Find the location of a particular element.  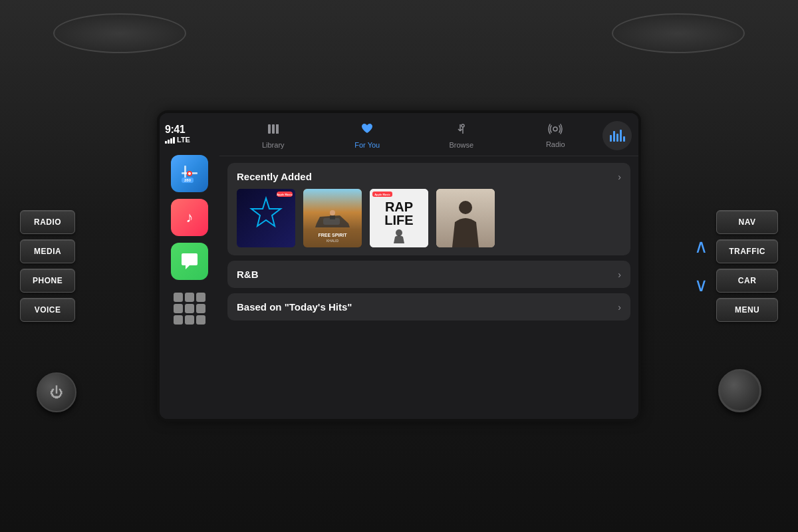

maps-app-icon: 280 is located at coordinates (190, 174).